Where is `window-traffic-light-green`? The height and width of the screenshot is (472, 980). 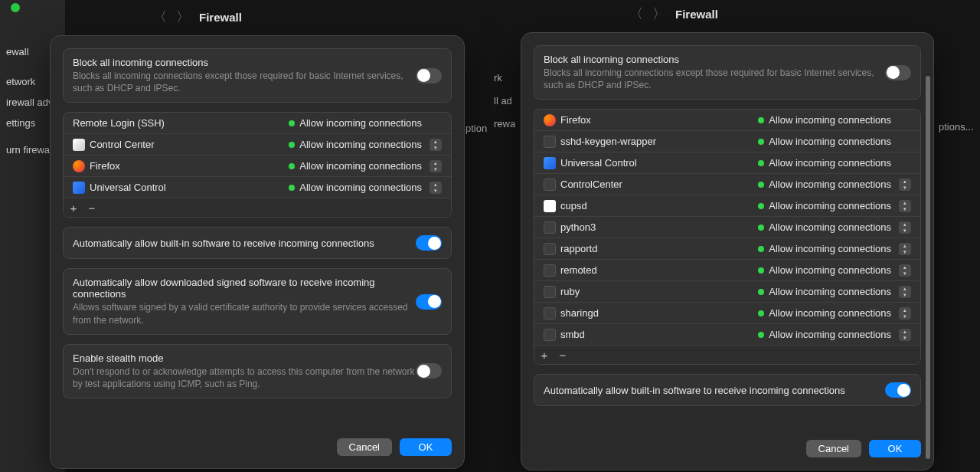
window-traffic-light-green is located at coordinates (15, 8).